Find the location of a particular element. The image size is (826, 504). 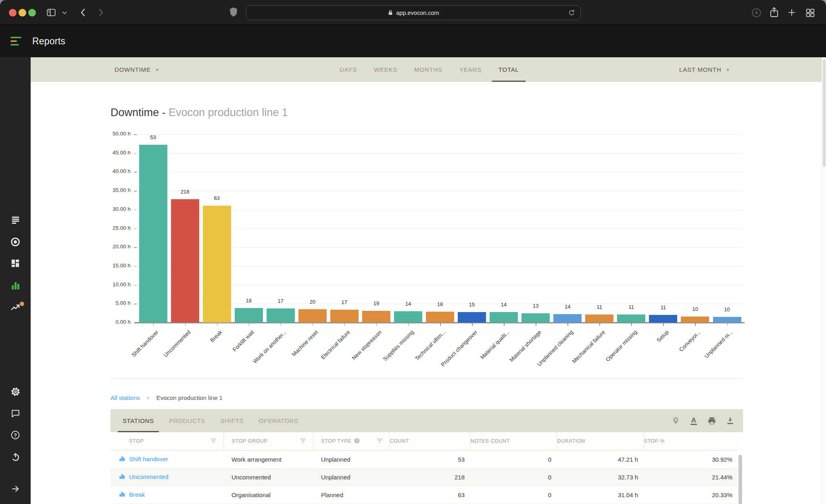

breadcrumb: All stations > Evocon production line 1 is located at coordinates (167, 398).